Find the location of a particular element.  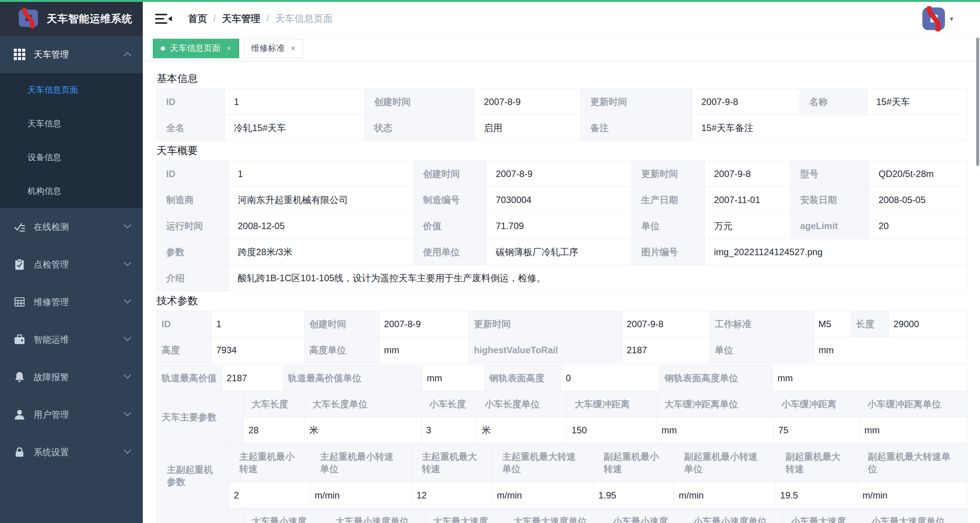

tab-label: 天车信息页面 is located at coordinates (195, 48).